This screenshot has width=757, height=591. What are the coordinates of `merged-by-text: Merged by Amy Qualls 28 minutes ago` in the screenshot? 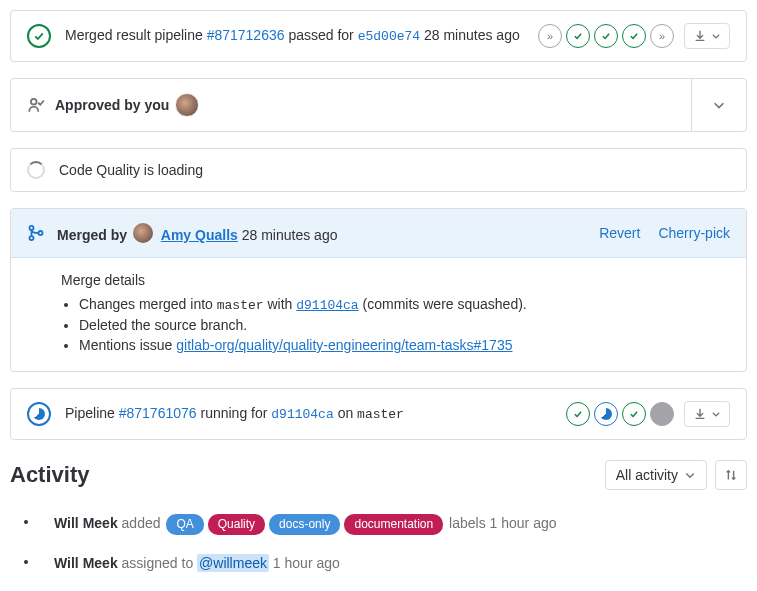 It's located at (197, 233).